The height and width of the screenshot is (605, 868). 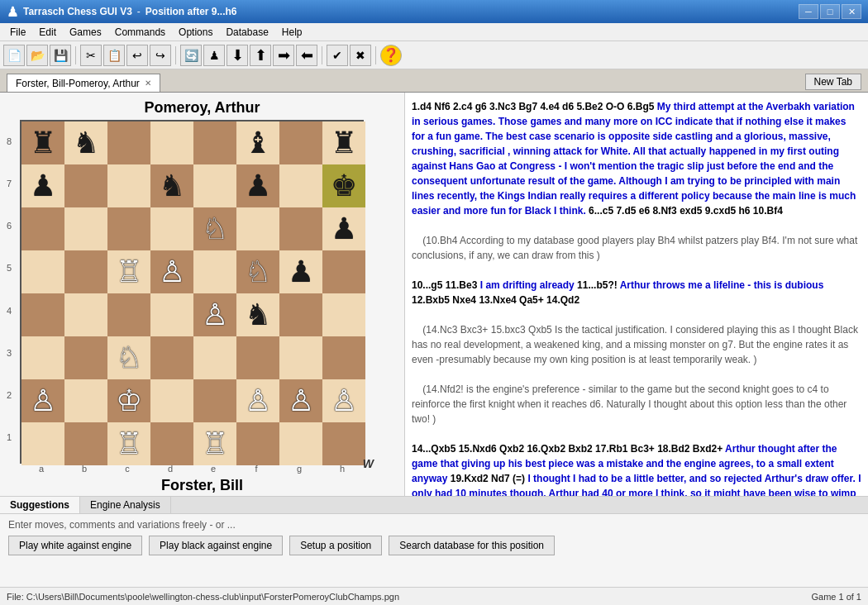 I want to click on maximize-button: □, so click(x=830, y=12).